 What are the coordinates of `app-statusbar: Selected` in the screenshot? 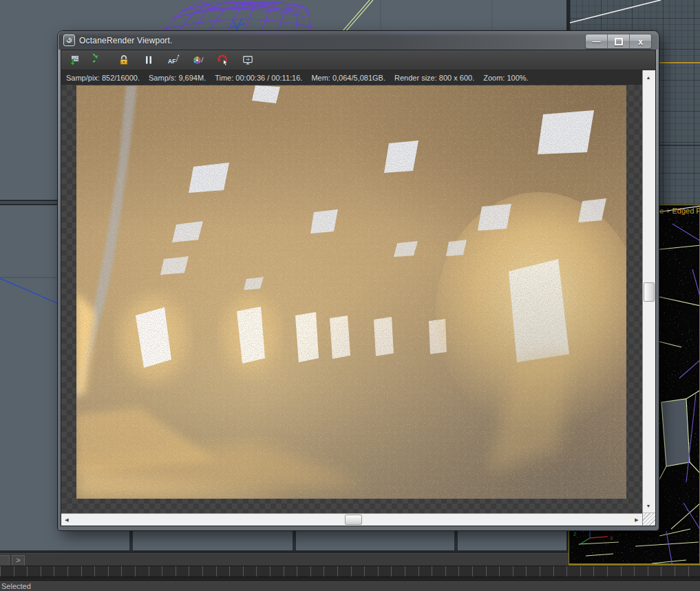 It's located at (350, 586).